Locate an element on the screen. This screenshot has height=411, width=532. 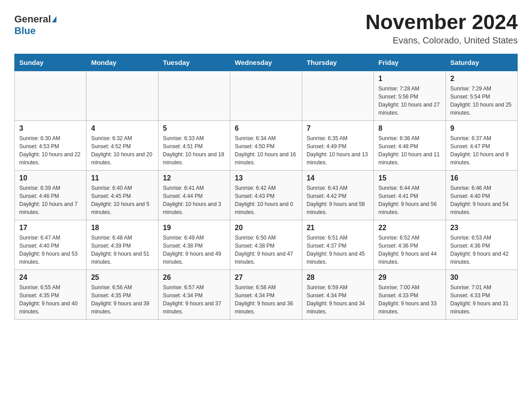
calendar-cell: 16Sunrise: 6:46 AM Sunset: 4:40 PM Dayli… is located at coordinates (481, 195).